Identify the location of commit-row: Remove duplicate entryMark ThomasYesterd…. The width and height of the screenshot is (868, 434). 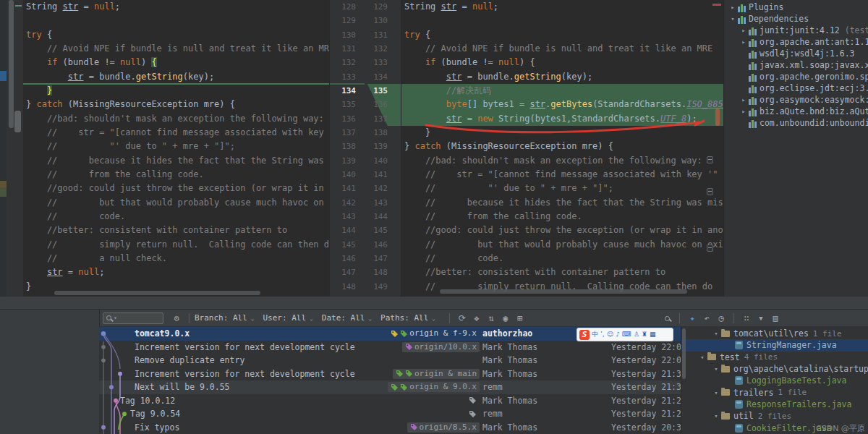
(390, 360).